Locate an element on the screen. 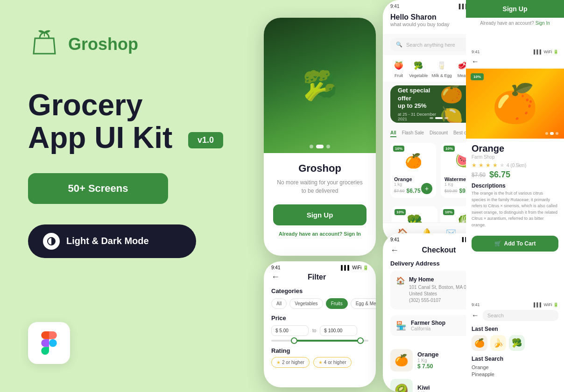 The image size is (564, 392). chip-egg: Egg & Me is located at coordinates (363, 303).